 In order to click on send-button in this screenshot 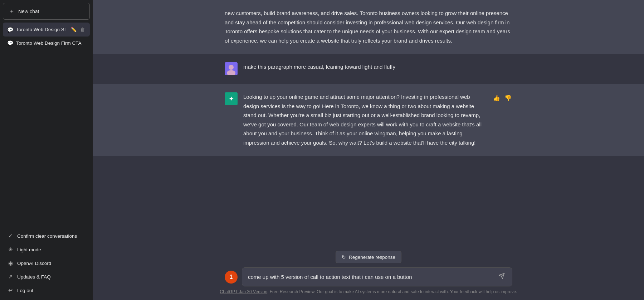, I will do `click(502, 277)`.